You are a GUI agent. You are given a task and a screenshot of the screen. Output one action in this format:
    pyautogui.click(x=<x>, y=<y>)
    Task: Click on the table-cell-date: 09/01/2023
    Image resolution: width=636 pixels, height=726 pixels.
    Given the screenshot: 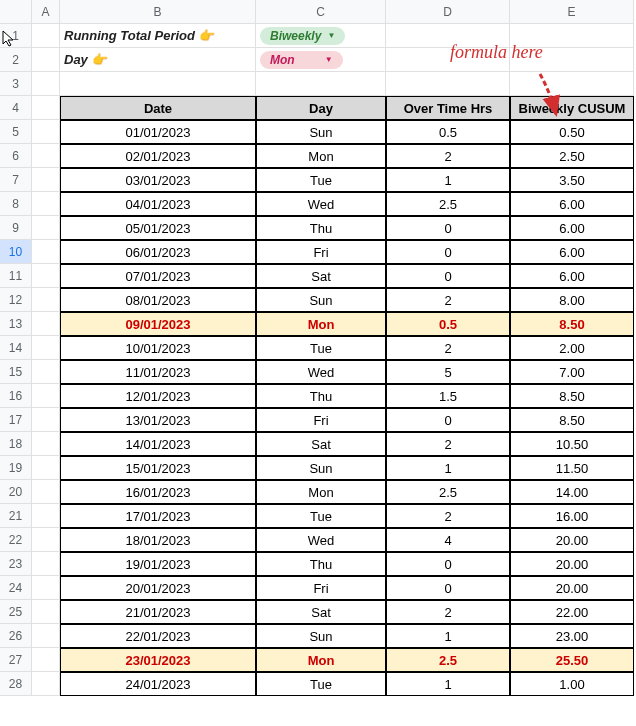 What is the action you would take?
    pyautogui.click(x=158, y=324)
    